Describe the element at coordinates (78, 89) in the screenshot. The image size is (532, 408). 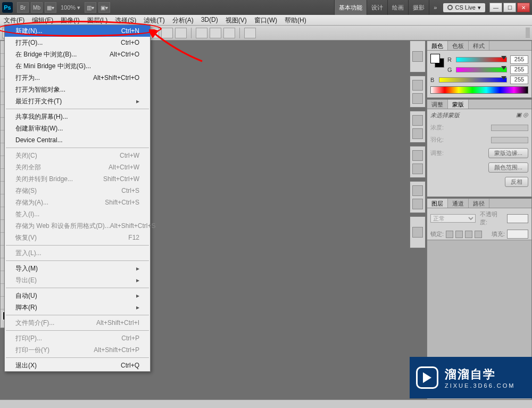
I see `file-menu-item: 打开为智能对象...` at that location.